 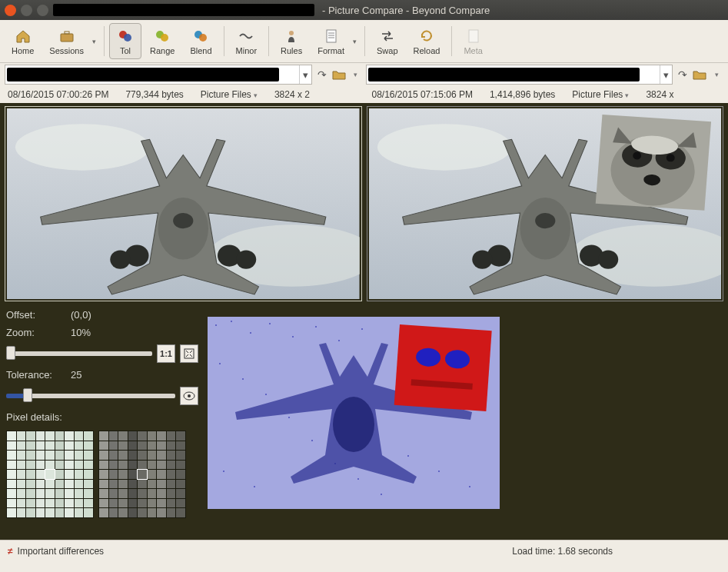 I want to click on diff-image, so click(x=354, y=413).